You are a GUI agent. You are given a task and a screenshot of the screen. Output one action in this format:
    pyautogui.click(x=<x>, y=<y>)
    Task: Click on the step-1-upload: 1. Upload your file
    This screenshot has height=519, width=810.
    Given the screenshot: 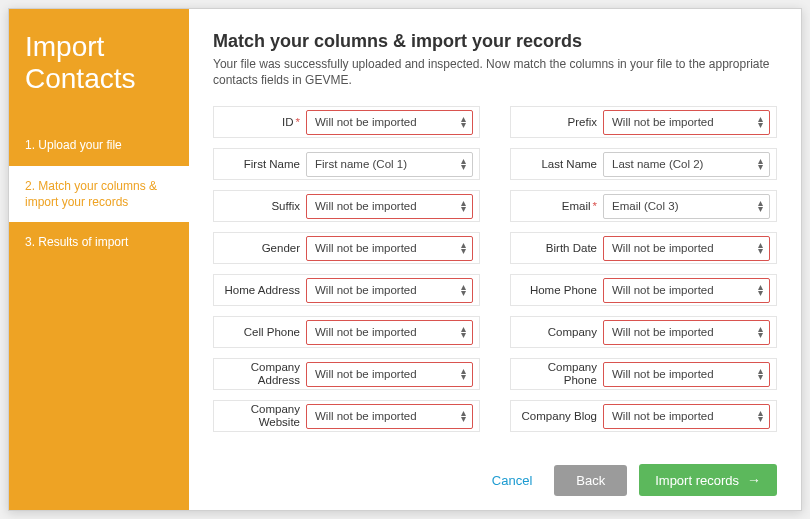 What is the action you would take?
    pyautogui.click(x=99, y=145)
    